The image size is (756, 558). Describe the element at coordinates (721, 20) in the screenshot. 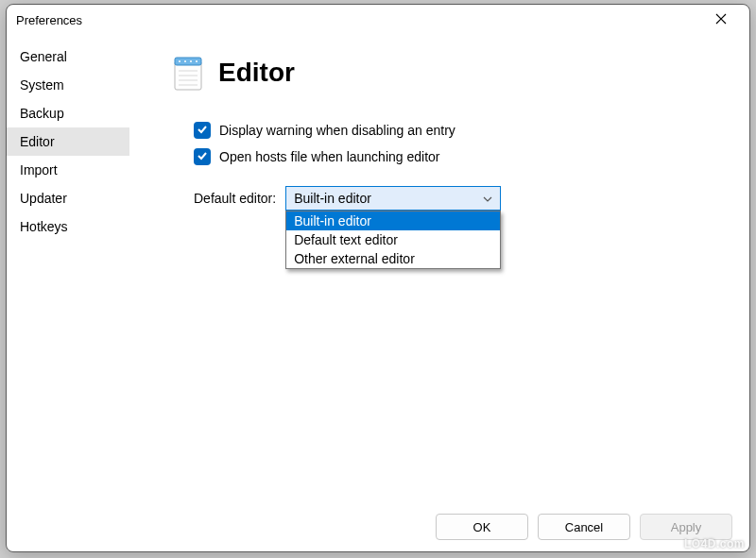

I see `close-icon` at that location.